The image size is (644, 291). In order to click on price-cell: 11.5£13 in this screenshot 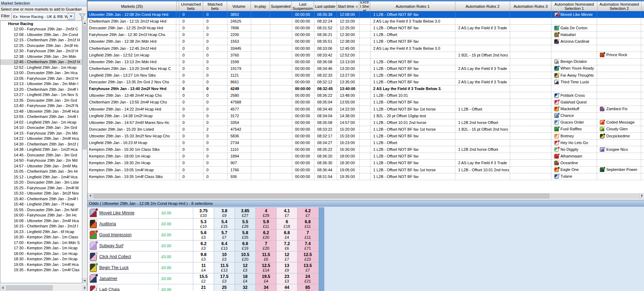, I will do `click(225, 268)`.